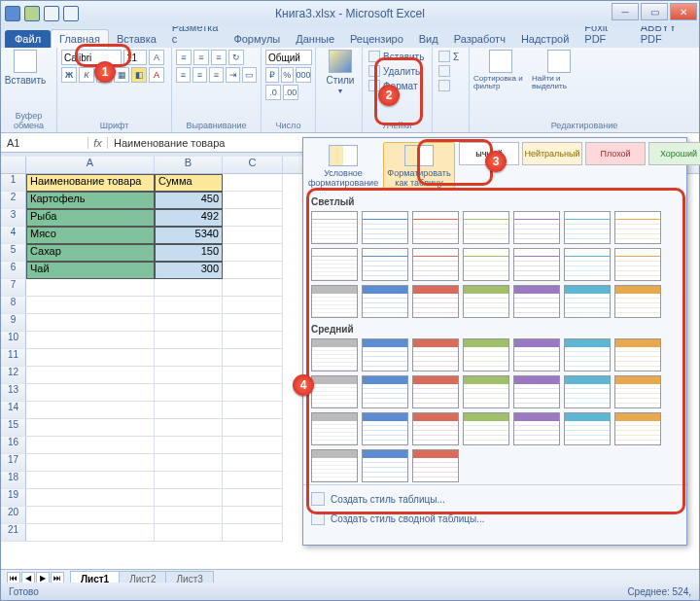 This screenshot has height=601, width=700. I want to click on row-header: 2, so click(14, 200).